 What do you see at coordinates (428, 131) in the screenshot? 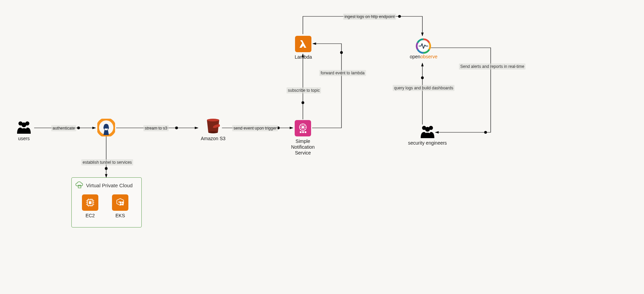
I see `engineers-icon` at bounding box center [428, 131].